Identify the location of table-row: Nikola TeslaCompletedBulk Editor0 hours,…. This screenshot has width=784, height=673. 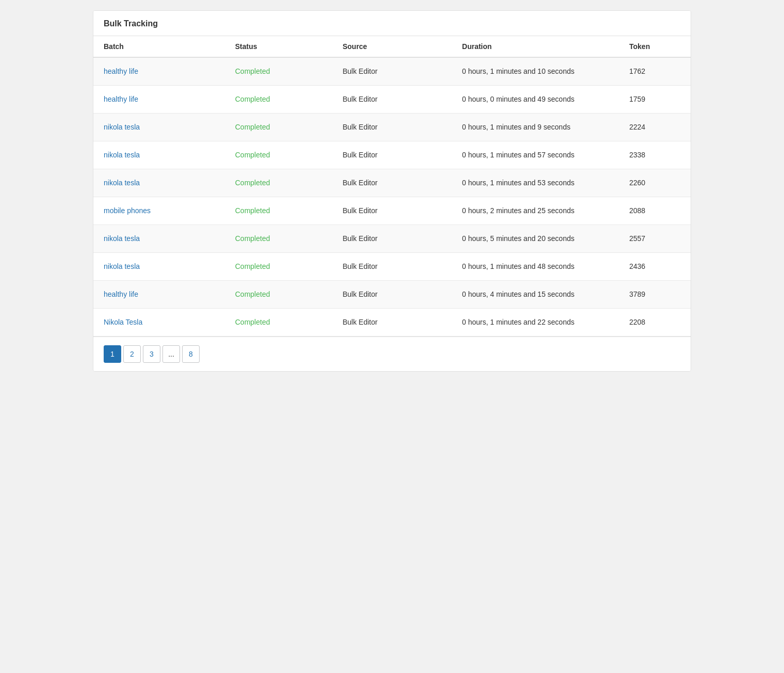
(392, 323).